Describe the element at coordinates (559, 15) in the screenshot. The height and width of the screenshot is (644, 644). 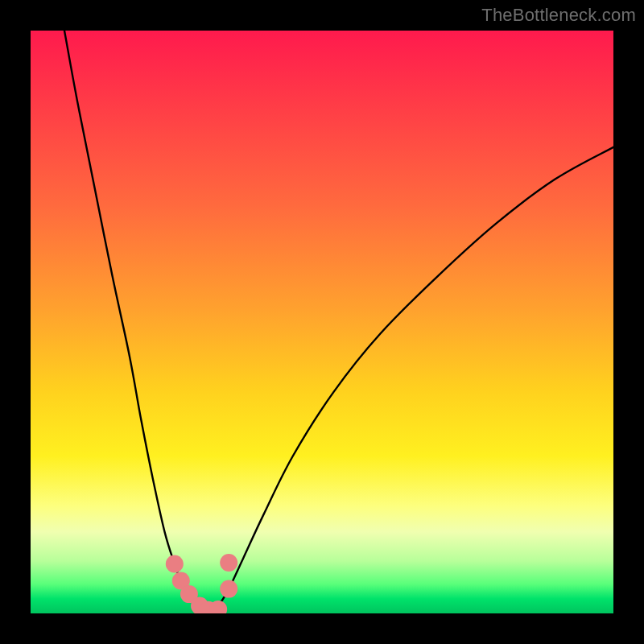
I see `watermark-text: TheBottleneck.com` at that location.